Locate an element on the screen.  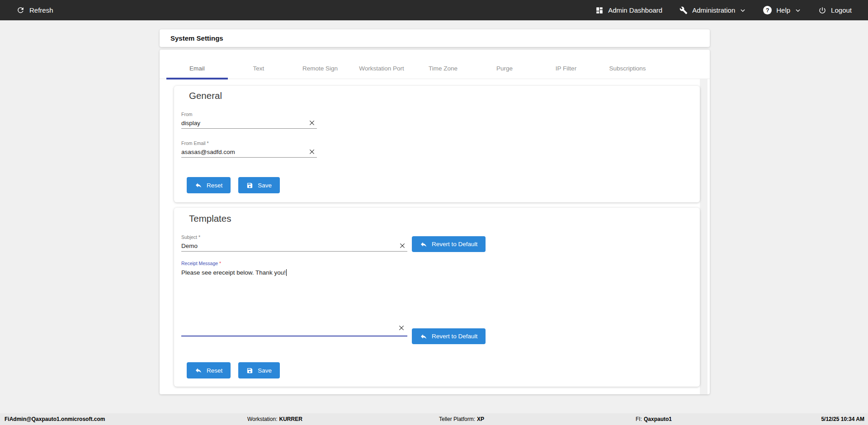
refresh-icon is located at coordinates (21, 10).